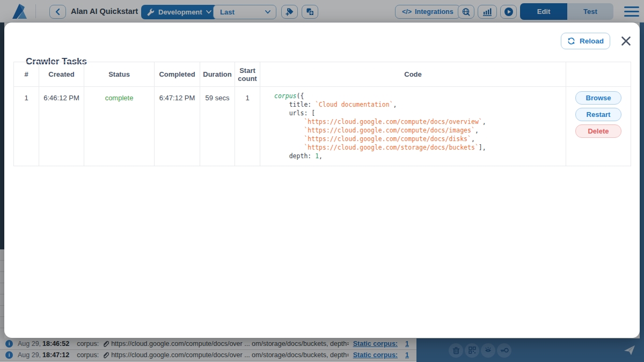 Image resolution: width=644 pixels, height=362 pixels. What do you see at coordinates (218, 127) in the screenshot?
I see `cell-duration: 59 secs` at bounding box center [218, 127].